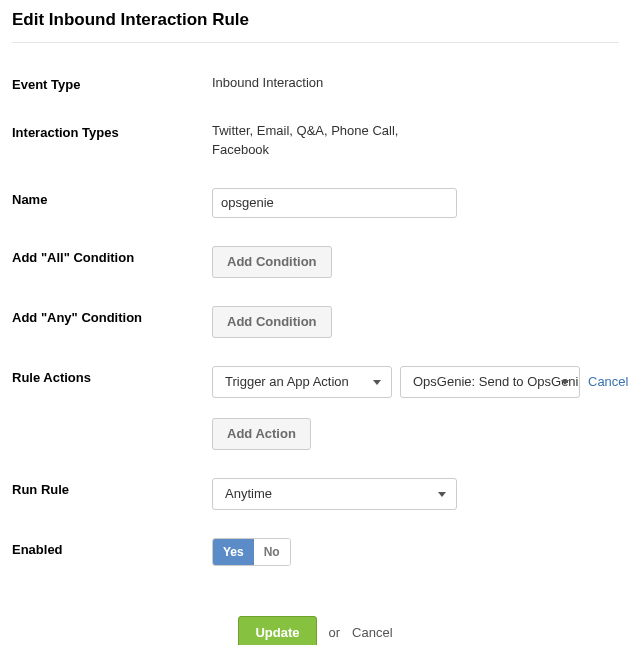 The image size is (631, 645). Describe the element at coordinates (248, 494) in the screenshot. I see `run-rule-value: Anytime` at that location.